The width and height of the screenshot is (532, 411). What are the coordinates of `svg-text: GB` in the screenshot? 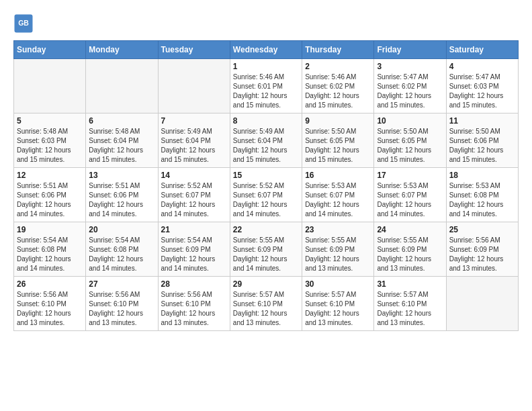 It's located at (24, 23).